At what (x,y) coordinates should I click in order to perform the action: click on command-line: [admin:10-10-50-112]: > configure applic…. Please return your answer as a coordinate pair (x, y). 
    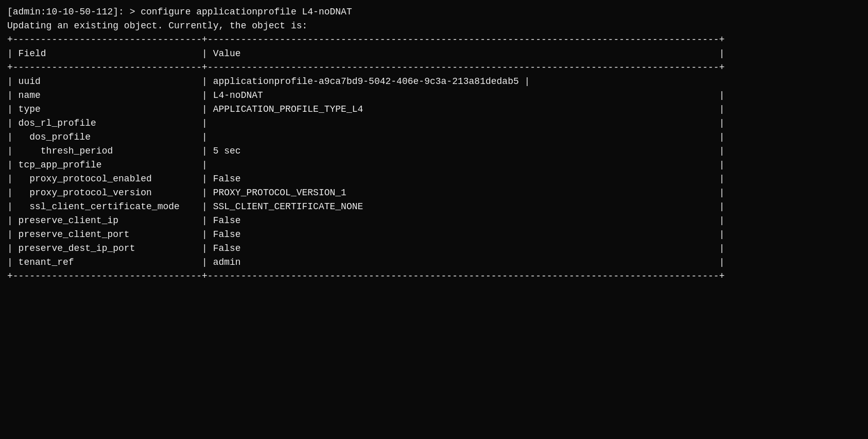
    Looking at the image, I should click on (434, 12).